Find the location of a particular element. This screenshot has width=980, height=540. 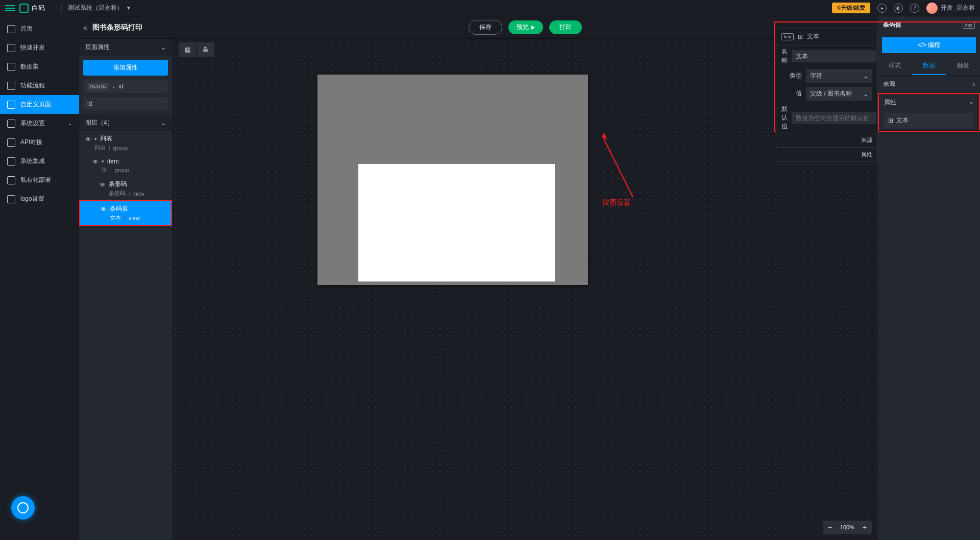

default-input is located at coordinates (834, 118).